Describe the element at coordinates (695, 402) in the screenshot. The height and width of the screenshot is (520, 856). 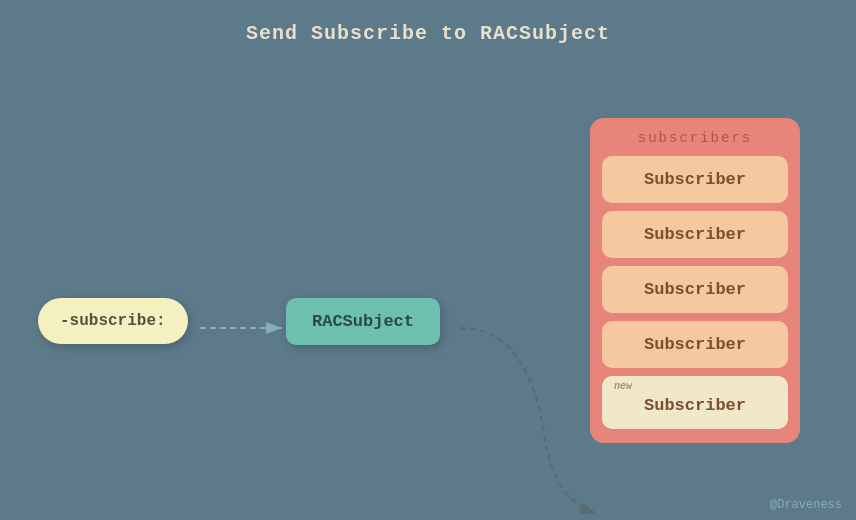
I see `subscriber-item-5-new: new Subscriber` at that location.